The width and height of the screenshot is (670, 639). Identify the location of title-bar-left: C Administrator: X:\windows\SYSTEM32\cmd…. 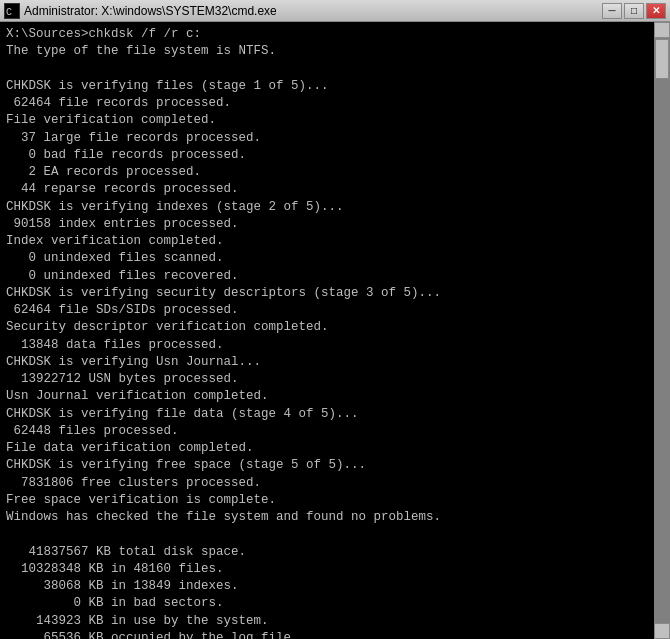
(140, 11).